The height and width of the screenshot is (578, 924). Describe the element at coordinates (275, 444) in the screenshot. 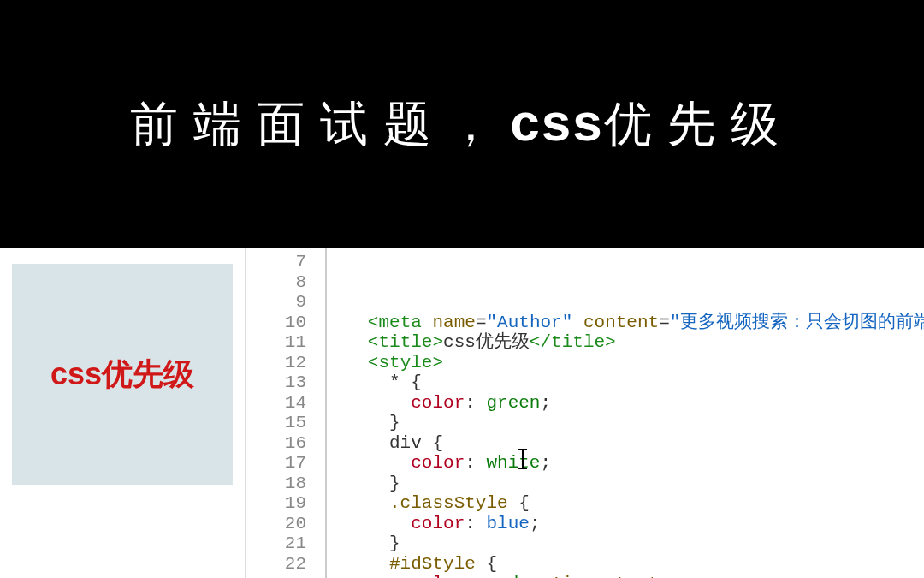

I see `line-number: 16` at that location.